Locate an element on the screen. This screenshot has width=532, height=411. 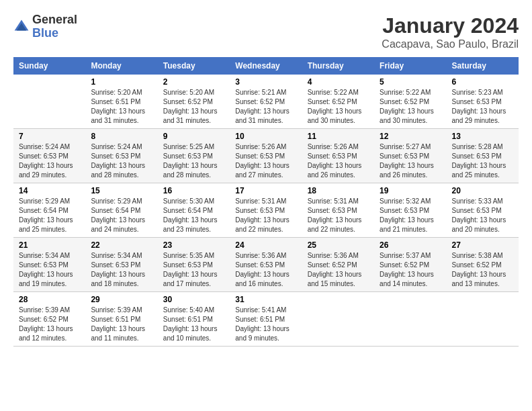
sunset-text: Sunset: 6:52 PM is located at coordinates (477, 265).